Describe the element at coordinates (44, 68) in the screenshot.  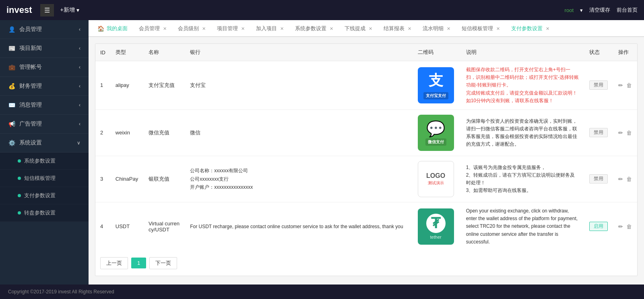
I see `sidebar-item-account-mgmt: 💼 管理帐号 ‹` at that location.